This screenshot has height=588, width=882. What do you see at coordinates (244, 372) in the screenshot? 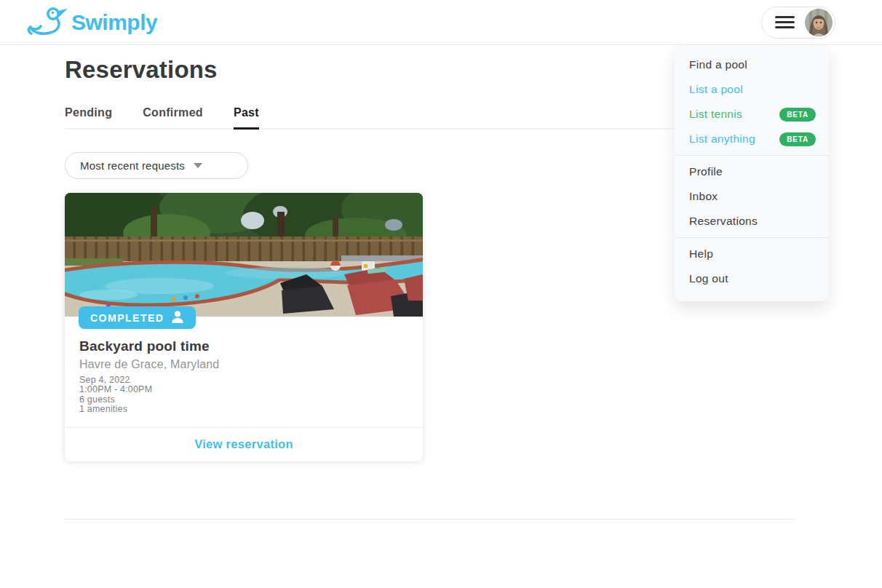
I see `reservation-card-body: Backyard pool time Havre de Grace, Maryl…` at bounding box center [244, 372].